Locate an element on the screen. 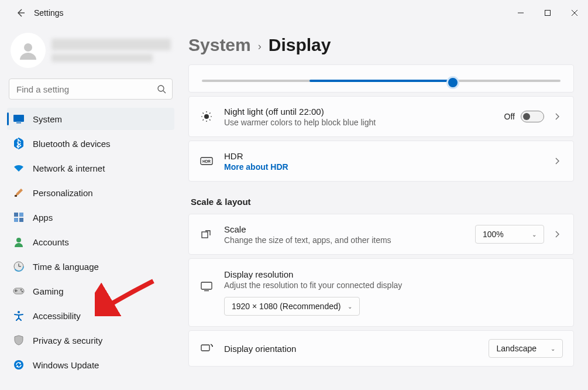  night-light-toggle is located at coordinates (532, 117).